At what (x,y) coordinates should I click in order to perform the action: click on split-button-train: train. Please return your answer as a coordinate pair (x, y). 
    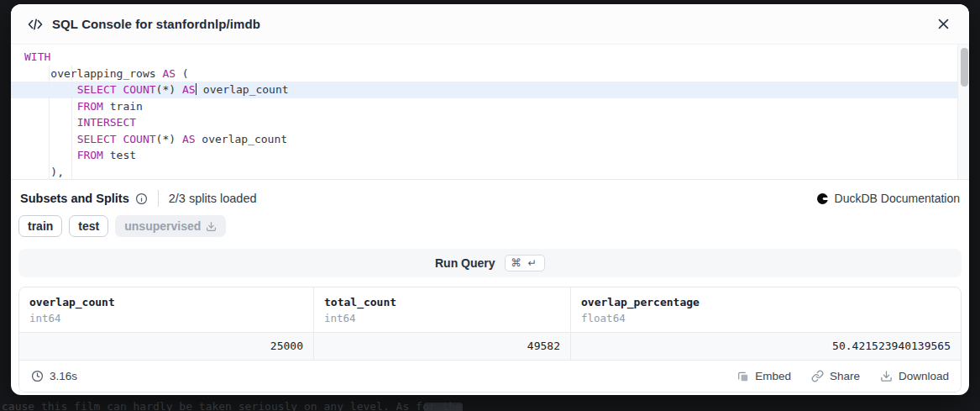
    Looking at the image, I should click on (40, 226).